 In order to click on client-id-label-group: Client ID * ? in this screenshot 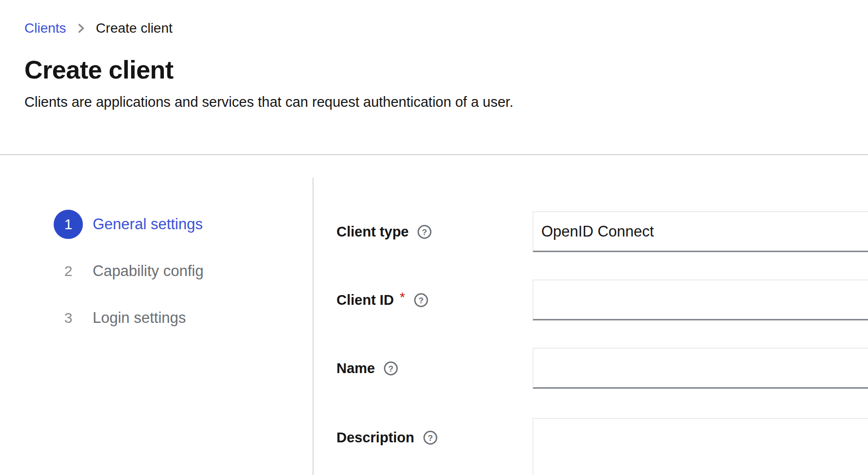, I will do `click(434, 300)`.